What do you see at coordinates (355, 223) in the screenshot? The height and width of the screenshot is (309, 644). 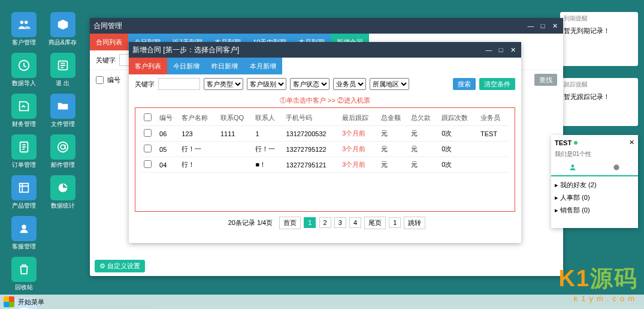 I see `pager-p4: 4` at bounding box center [355, 223].